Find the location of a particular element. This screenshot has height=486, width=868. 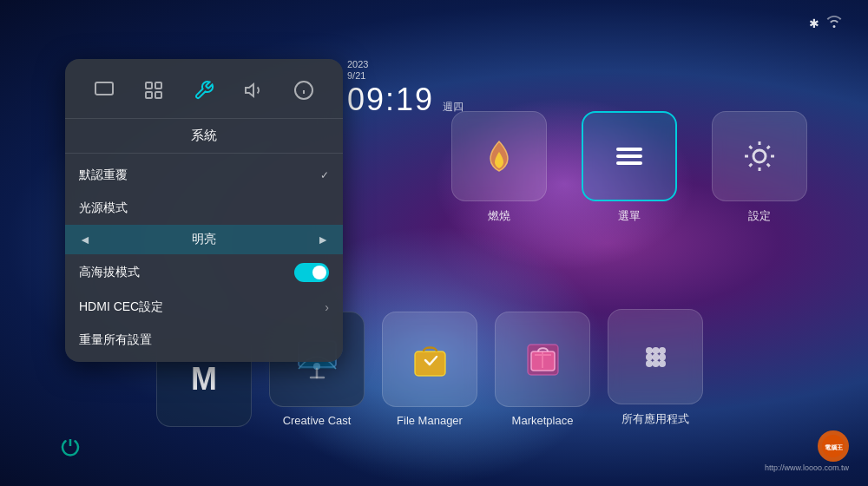

brightness-row: ◄ 明亮 ► is located at coordinates (204, 240).